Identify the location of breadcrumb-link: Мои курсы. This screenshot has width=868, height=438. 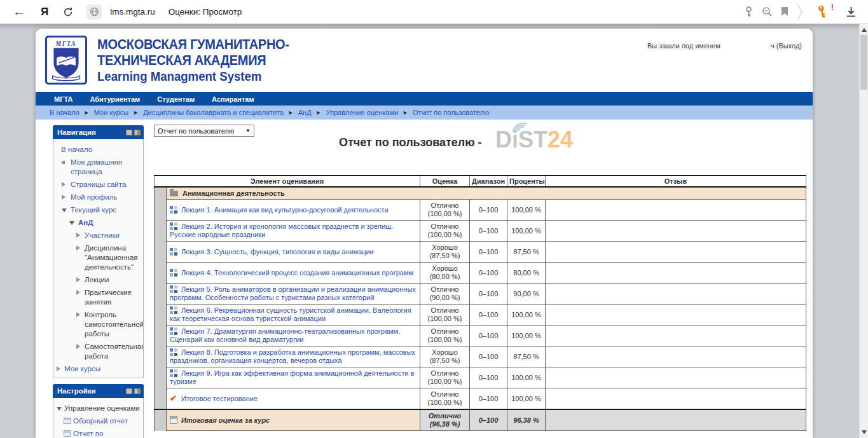
(111, 113).